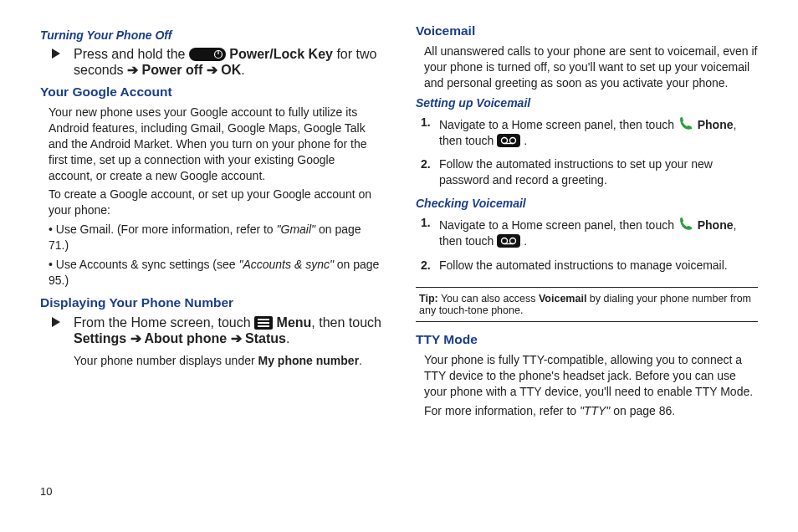 This screenshot has height=532, width=798. I want to click on reference: "Gmail", so click(296, 229).